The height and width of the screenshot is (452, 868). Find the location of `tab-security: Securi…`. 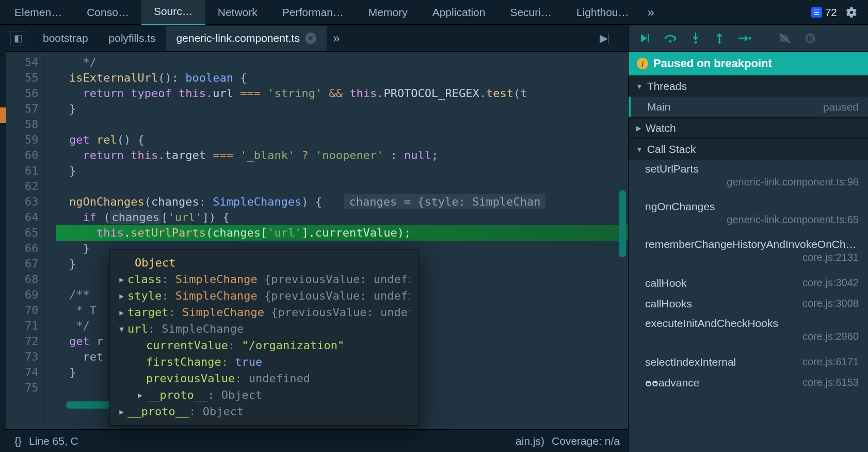

tab-security: Securi… is located at coordinates (531, 12).